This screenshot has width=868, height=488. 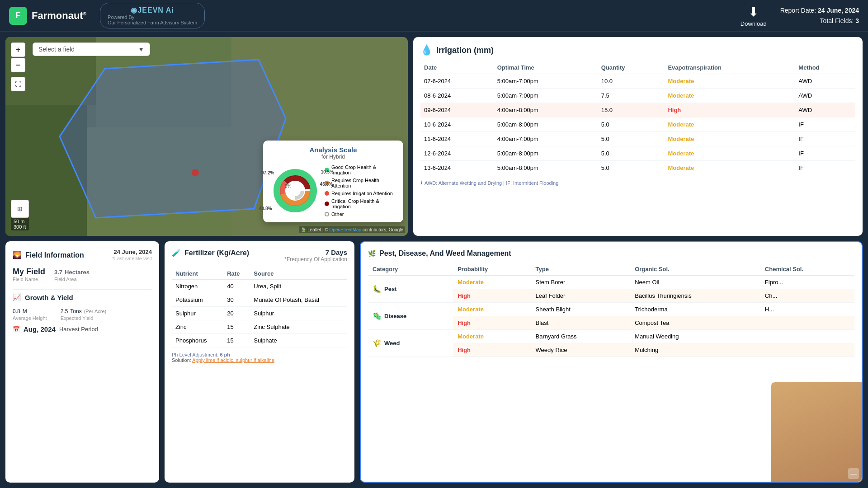 I want to click on irrigation-header-row: Date Optimal Time Quantity Evapotranspir…, so click(x=638, y=68).